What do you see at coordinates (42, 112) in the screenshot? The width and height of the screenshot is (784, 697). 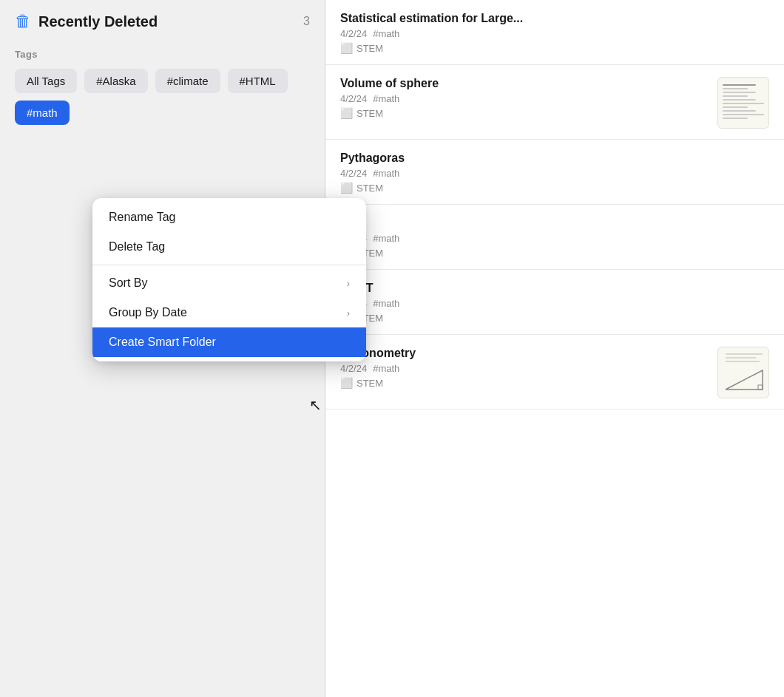 I see `tag-chip-math: #math` at bounding box center [42, 112].